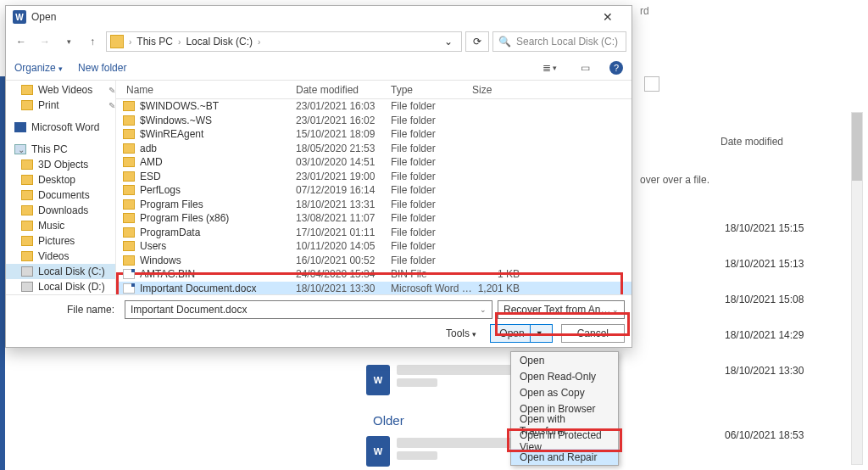 This screenshot has height=470, width=868. I want to click on drive-icon, so click(27, 271).